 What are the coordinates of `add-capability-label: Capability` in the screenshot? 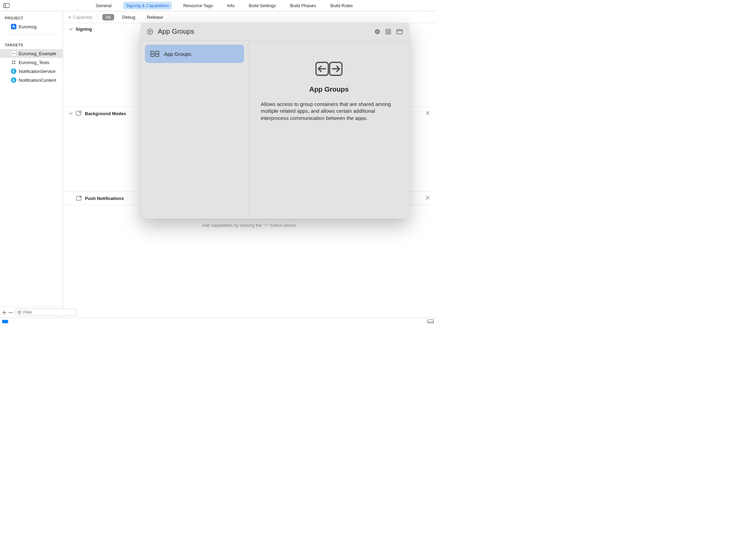 It's located at (82, 17).